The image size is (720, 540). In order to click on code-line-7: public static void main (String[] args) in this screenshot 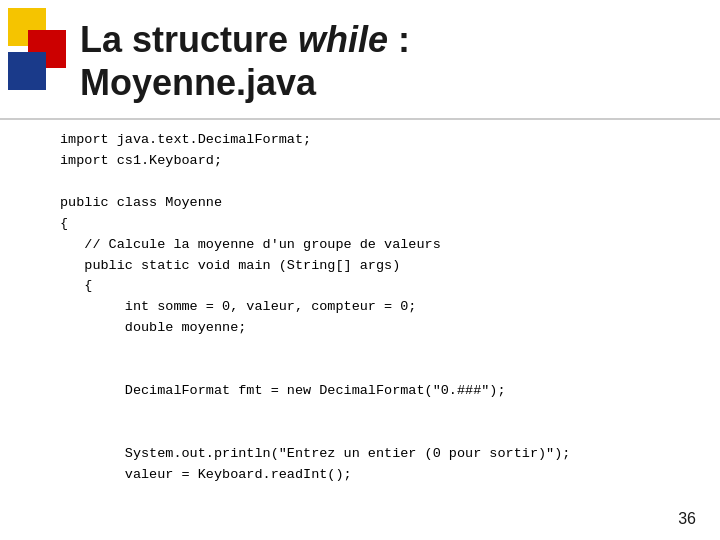, I will do `click(375, 266)`.